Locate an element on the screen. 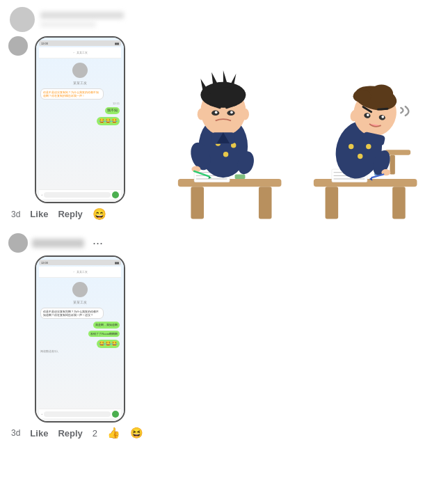  reaction-count-2: 2 is located at coordinates (95, 433).